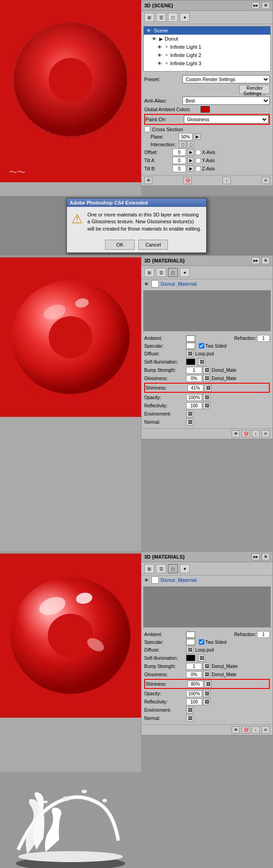 The image size is (273, 868). What do you see at coordinates (185, 17) in the screenshot?
I see `toolbar-light-btn: ✦` at bounding box center [185, 17].